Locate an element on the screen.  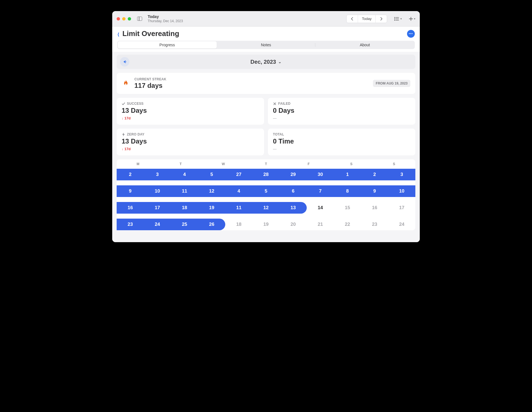
calendar-cells: 234527282930123 is located at coordinates (266, 175).